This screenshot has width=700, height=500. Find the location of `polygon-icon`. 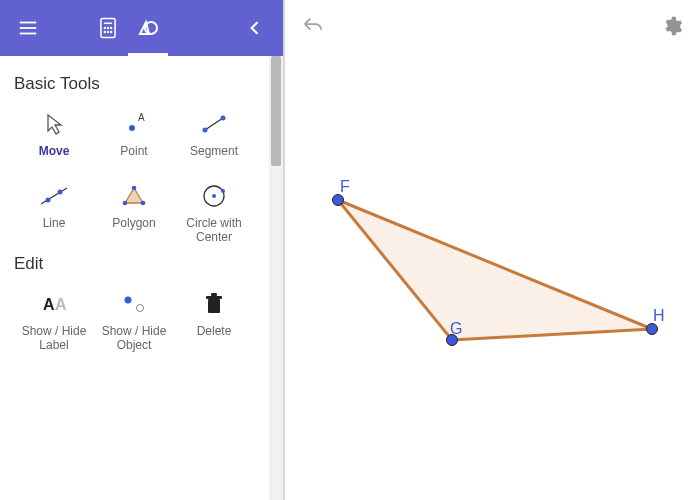

polygon-icon is located at coordinates (134, 196).